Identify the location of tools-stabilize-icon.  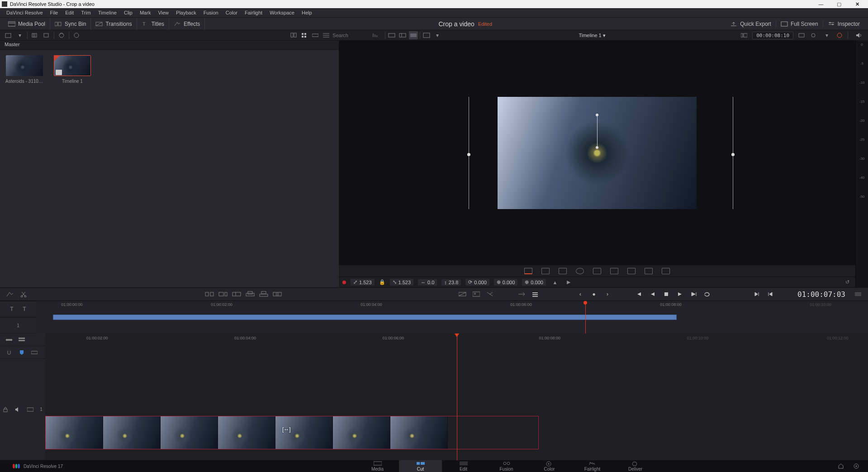
(614, 271).